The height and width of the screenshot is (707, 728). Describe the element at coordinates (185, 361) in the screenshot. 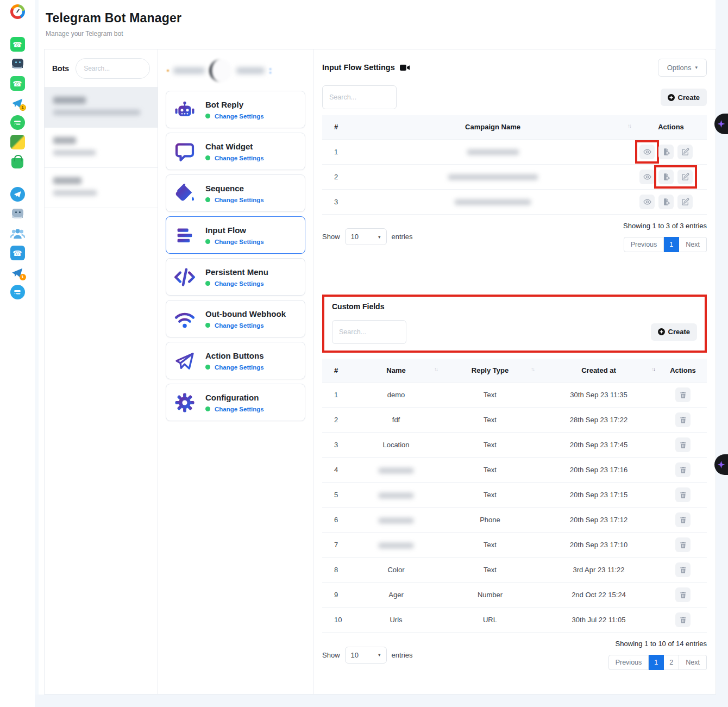

I see `action-buttons-icon` at that location.